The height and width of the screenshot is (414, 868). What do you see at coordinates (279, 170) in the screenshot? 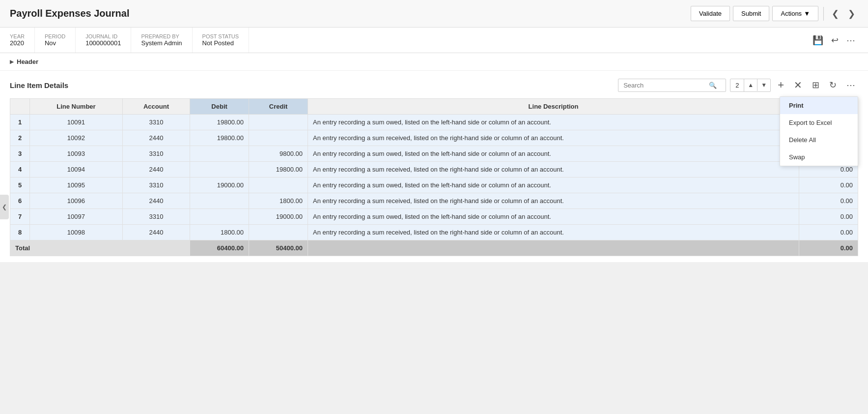
I see `cell-credit: 19800.00` at bounding box center [279, 170].